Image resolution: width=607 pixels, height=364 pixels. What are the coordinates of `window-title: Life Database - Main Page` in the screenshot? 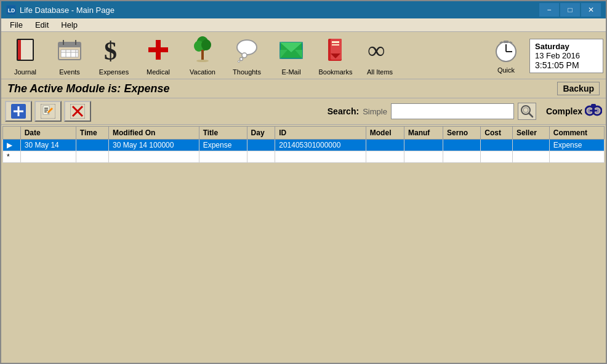 It's located at (279, 10).